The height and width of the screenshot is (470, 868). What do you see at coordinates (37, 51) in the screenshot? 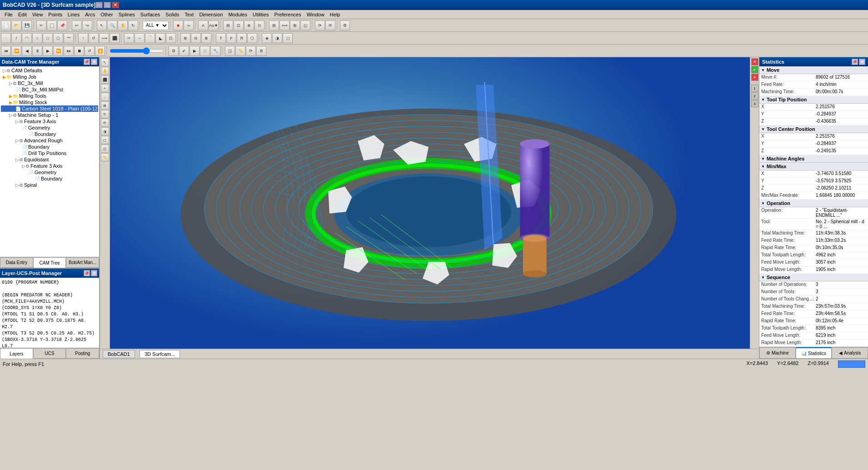
I see `cam-pause-button: ⏸` at bounding box center [37, 51].